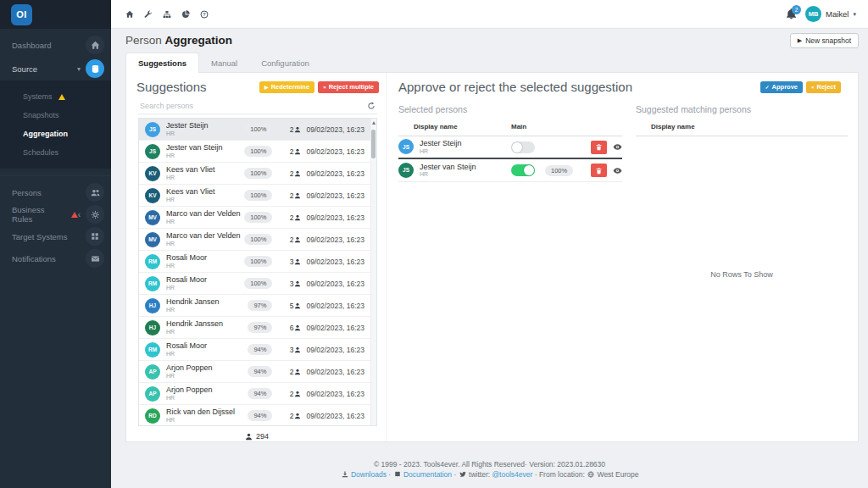 The height and width of the screenshot is (488, 868). Describe the element at coordinates (258, 415) in the screenshot. I see `list-item: RD Rick van den Dijssel HR 94% 2 09/02/2…` at that location.